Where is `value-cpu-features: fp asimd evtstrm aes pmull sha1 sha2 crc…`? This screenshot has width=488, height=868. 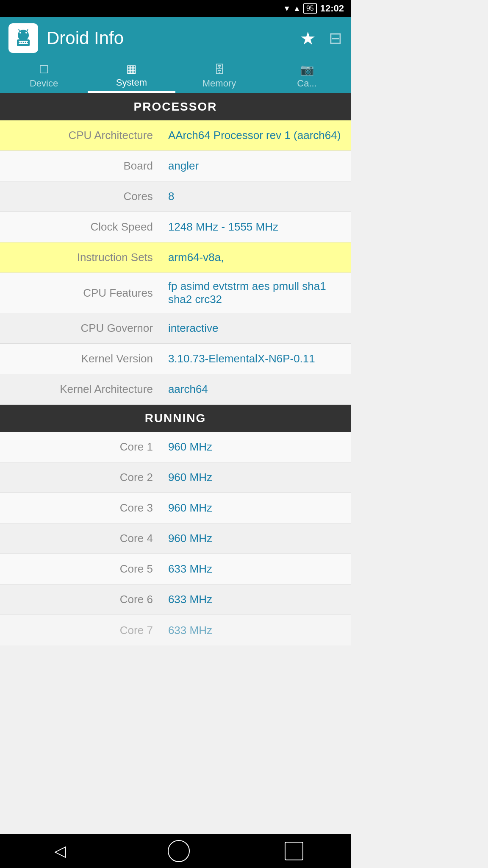 value-cpu-features: fp asimd evtstrm aes pmull sha1 sha2 crc… is located at coordinates (256, 293).